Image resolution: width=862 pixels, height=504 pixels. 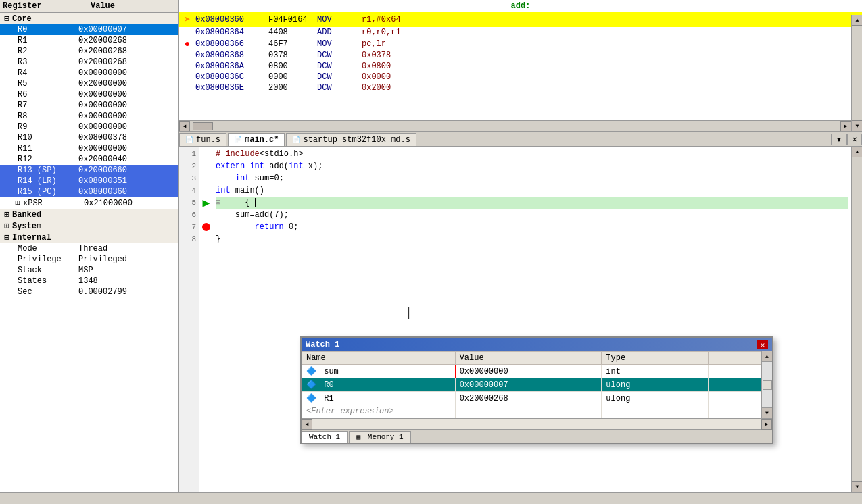 What do you see at coordinates (103, 73) in the screenshot?
I see `reg-value-r4: 0x00000000` at bounding box center [103, 73].